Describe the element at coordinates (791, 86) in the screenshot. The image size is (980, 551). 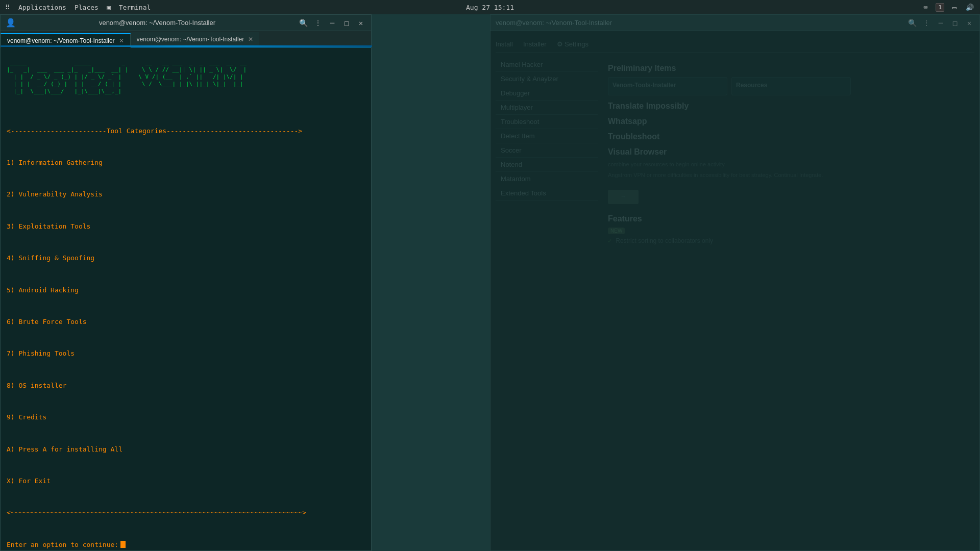
I see `card-resources: Resources` at that location.